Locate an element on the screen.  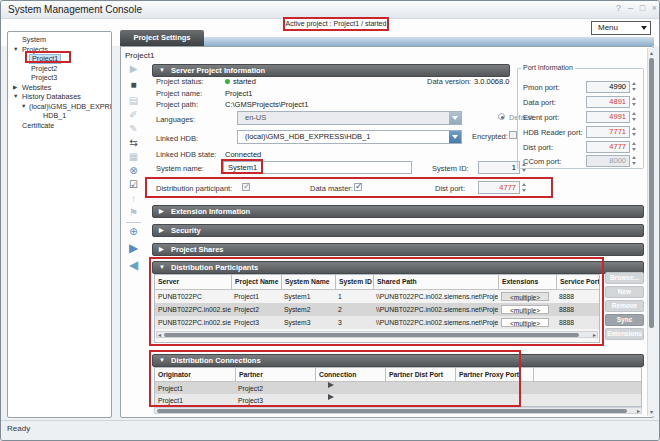
hdb-reader-port-label: HDB Reader port: is located at coordinates (553, 132).